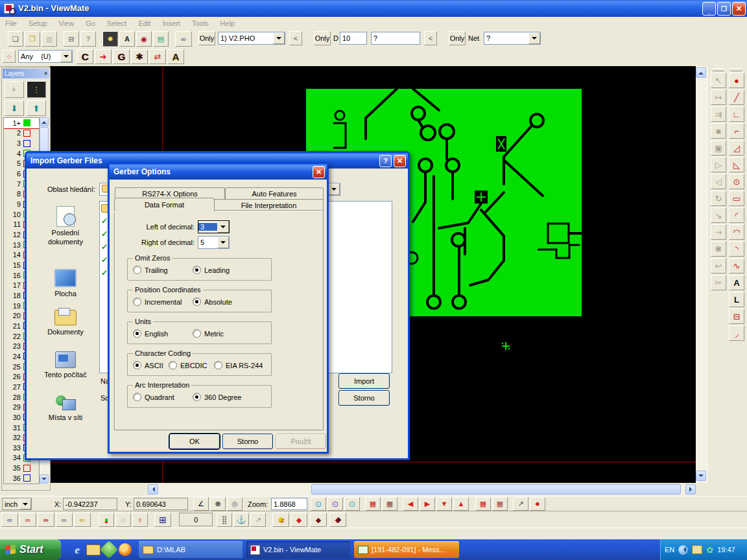 This screenshot has height=560, width=747. I want to click on query-a-button: A, so click(176, 57).